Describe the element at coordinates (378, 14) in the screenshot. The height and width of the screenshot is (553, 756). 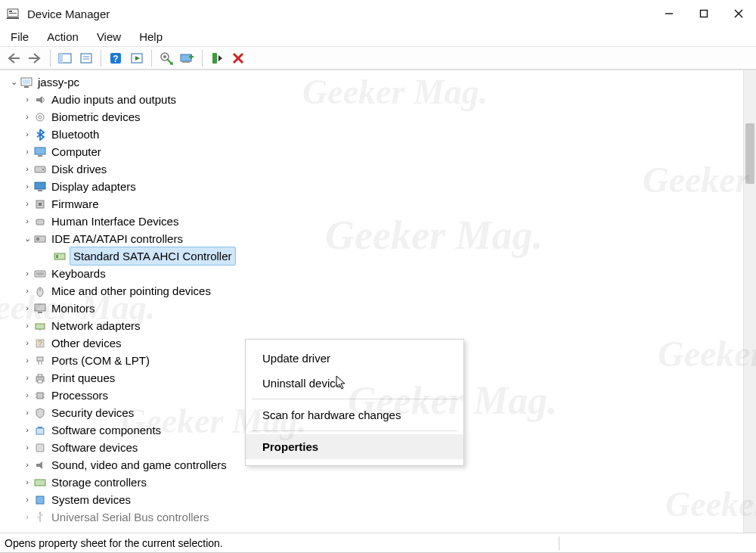
I see `titlebar: Device Manager` at that location.